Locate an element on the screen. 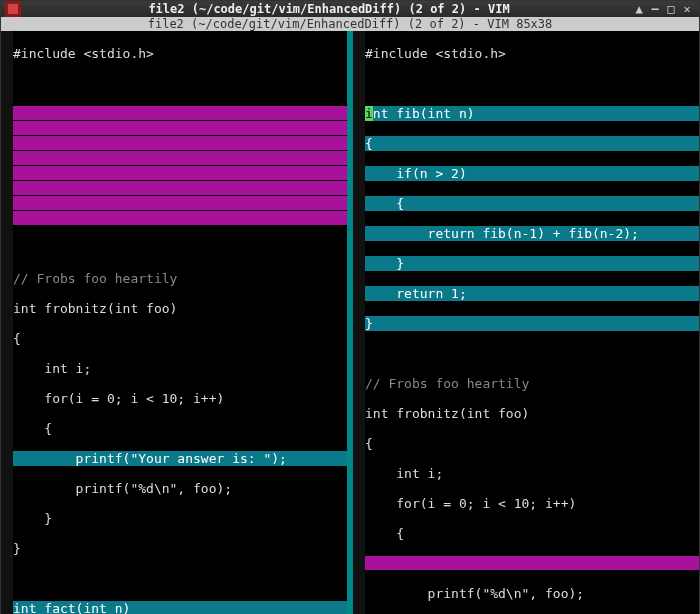  diff-added-line: int fact(int n) is located at coordinates (180, 608).